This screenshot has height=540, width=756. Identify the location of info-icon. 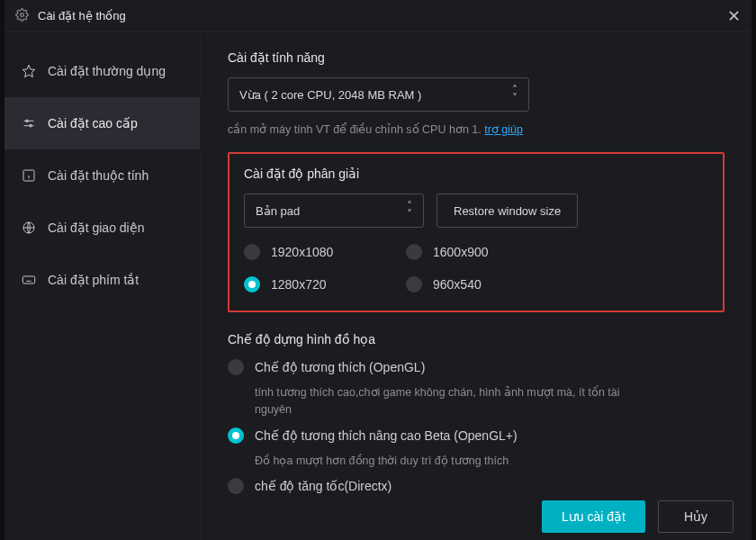
(29, 176).